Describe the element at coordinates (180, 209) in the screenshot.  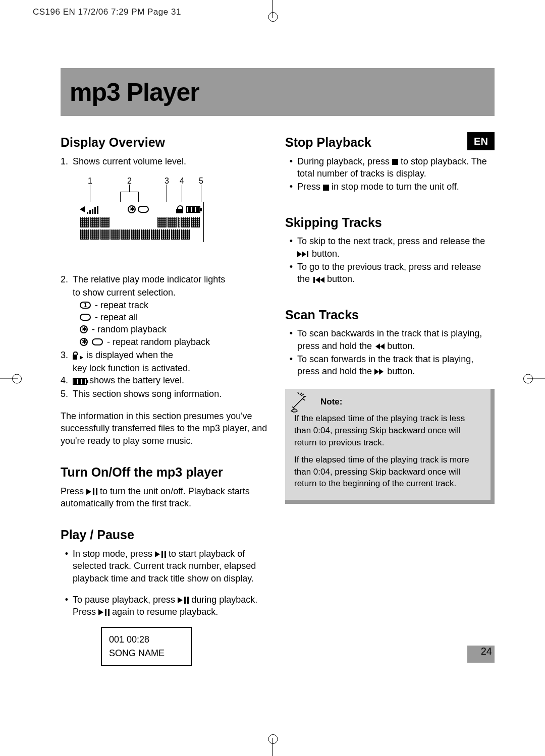
I see `lock-icon` at that location.